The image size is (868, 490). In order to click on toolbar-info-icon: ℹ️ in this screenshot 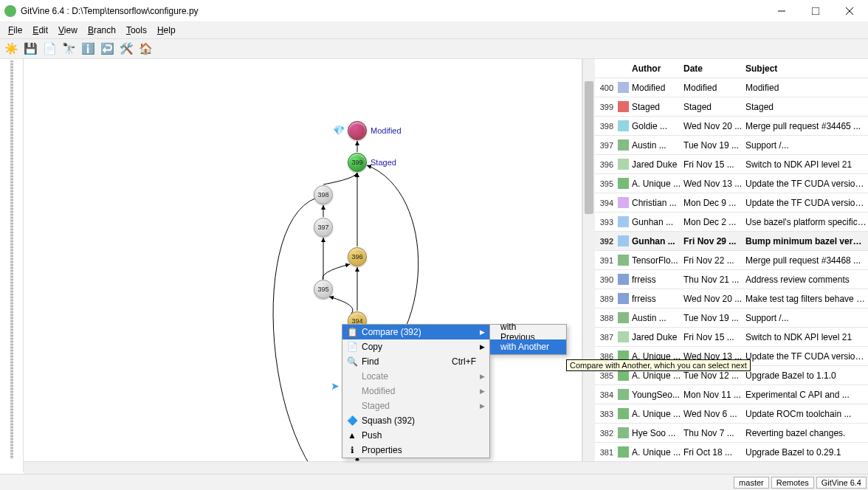, I will do `click(88, 49)`.